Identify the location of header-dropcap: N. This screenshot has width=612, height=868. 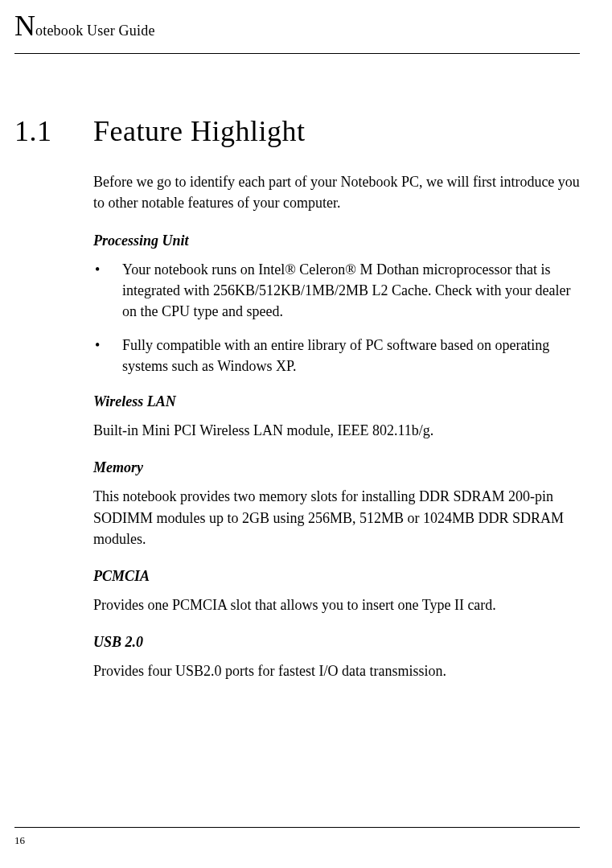
(25, 26).